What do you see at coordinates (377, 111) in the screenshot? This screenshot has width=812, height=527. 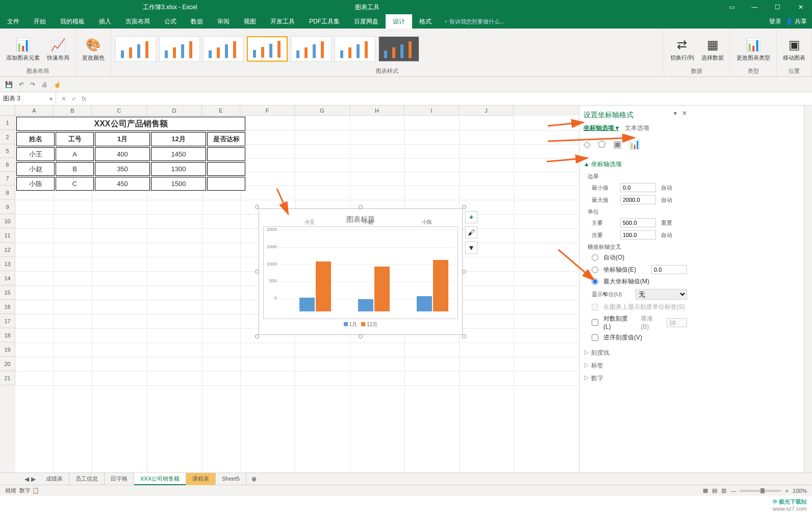 I see `col-header: H` at bounding box center [377, 111].